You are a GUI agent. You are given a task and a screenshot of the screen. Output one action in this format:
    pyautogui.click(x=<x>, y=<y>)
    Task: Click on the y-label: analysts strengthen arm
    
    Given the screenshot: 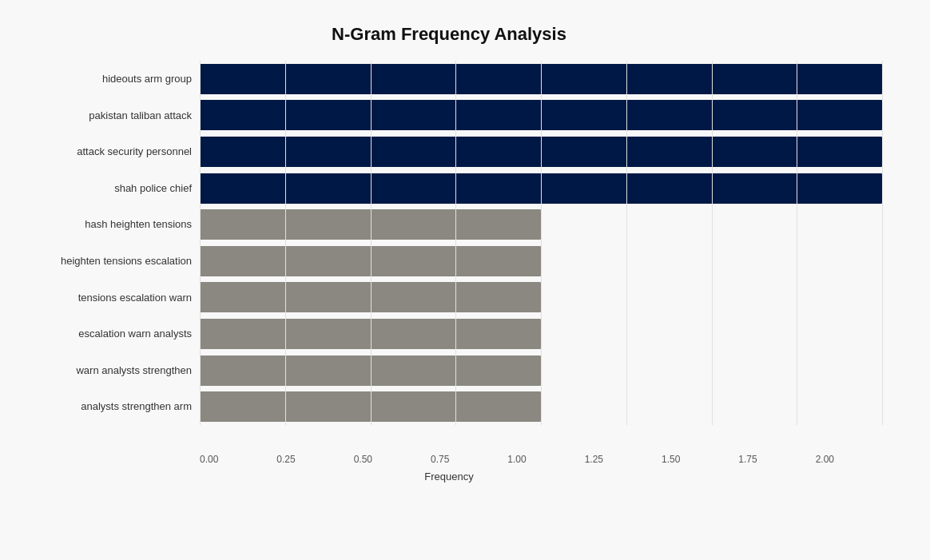 What is the action you would take?
    pyautogui.click(x=104, y=407)
    